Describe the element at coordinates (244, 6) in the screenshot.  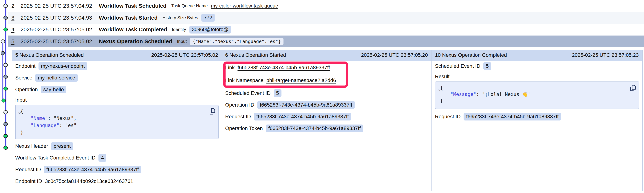
I see `task-queue-link: my-caller-workflow-task-queue` at that location.